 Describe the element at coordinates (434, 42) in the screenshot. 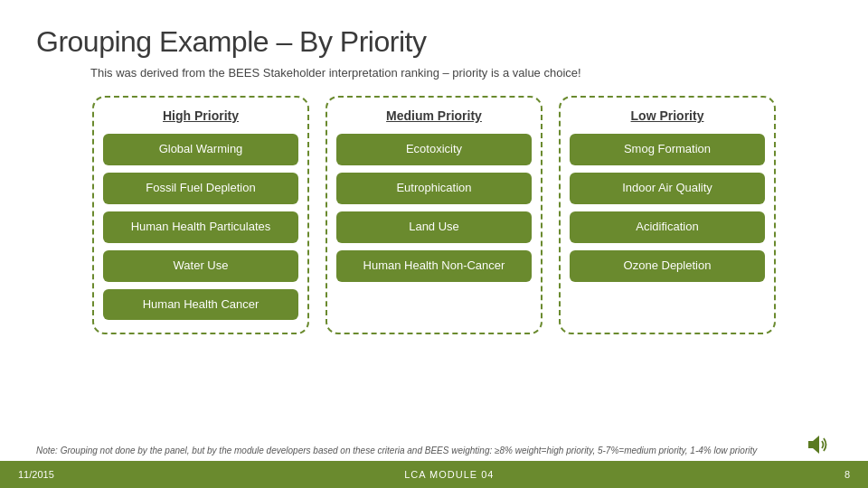

I see `slide-title: Grouping Example – By Priority` at that location.